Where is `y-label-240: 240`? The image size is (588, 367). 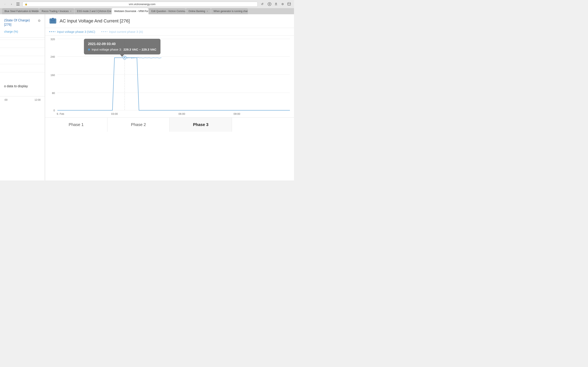
y-label-240: 240 is located at coordinates (53, 57).